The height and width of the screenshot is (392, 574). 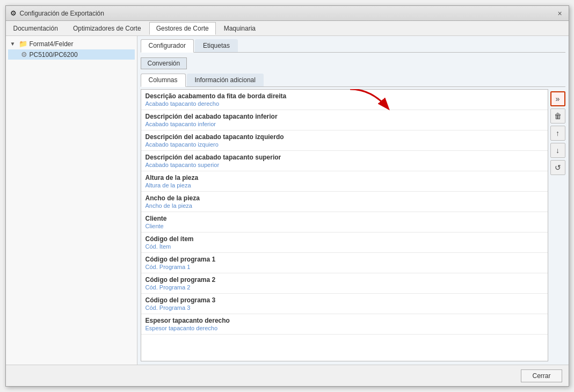 I want to click on list-item-sub: Acabado tapacanto izquiero, so click(x=345, y=144).